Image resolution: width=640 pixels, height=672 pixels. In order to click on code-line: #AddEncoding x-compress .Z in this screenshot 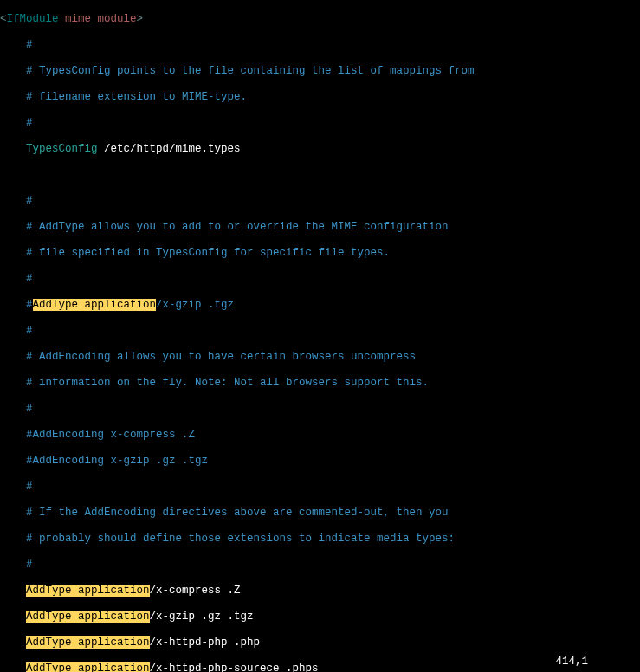, I will do `click(320, 435)`.